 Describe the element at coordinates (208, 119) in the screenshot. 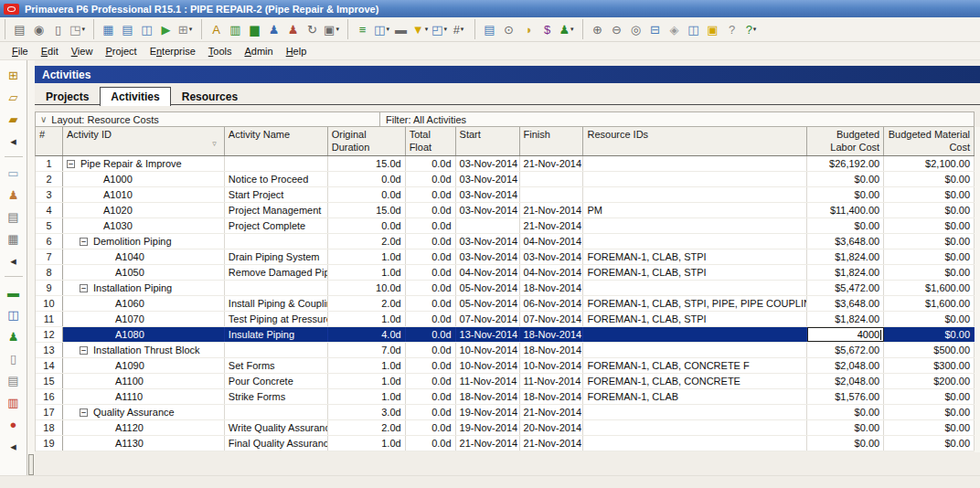

I see `layout-selector: ∨ Layout: Resource Costs` at that location.